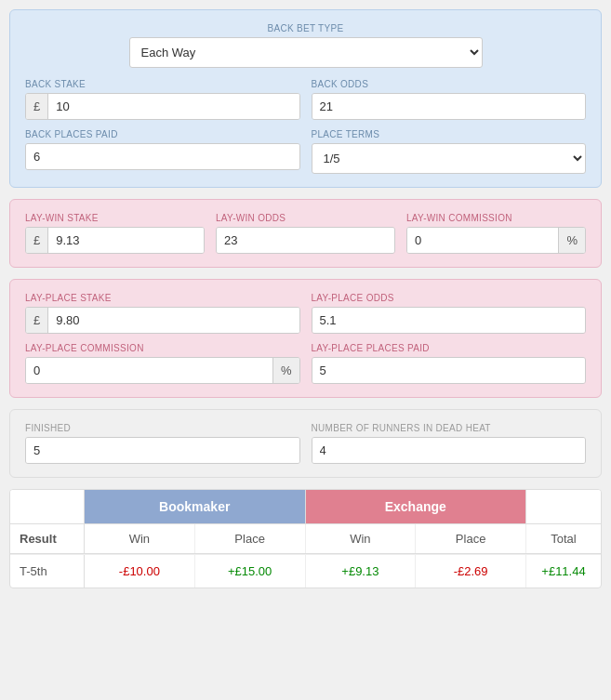 This screenshot has height=700, width=611. Describe the element at coordinates (471, 539) in the screenshot. I see `results-subheader-ex-place: Place` at that location.